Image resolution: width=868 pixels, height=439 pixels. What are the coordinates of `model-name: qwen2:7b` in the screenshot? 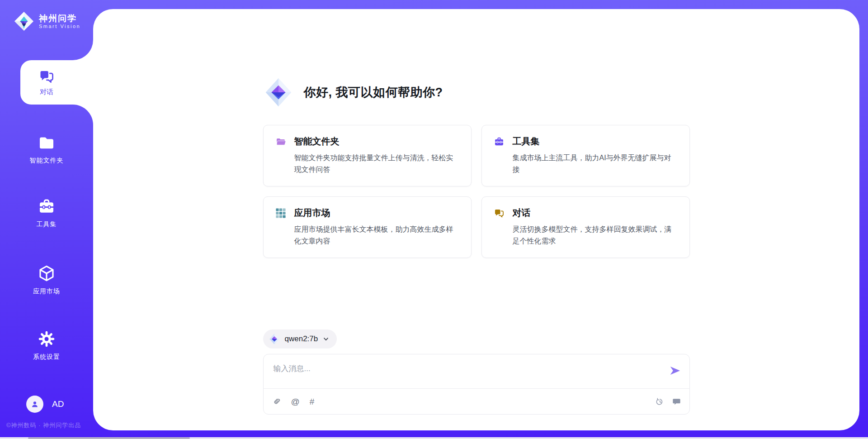 It's located at (302, 339).